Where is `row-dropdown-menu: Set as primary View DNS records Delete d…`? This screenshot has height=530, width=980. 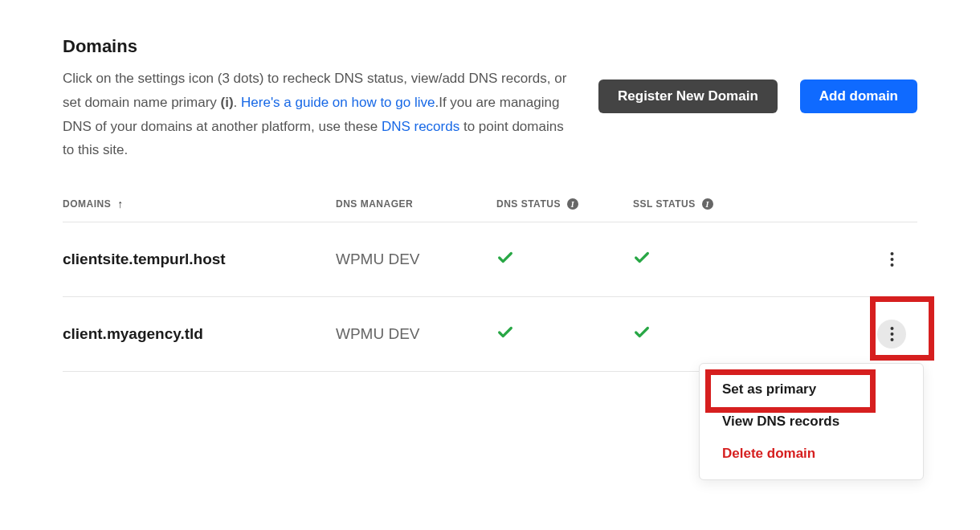 row-dropdown-menu: Set as primary View DNS records Delete d… is located at coordinates (811, 422).